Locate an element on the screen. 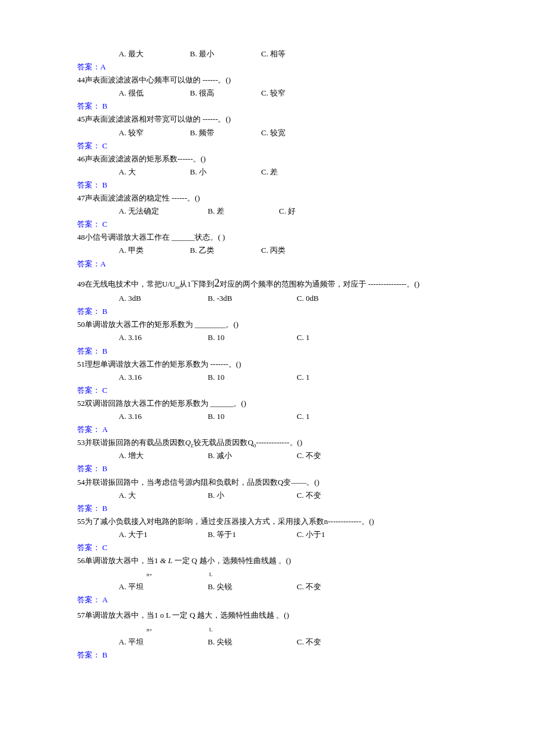 The height and width of the screenshot is (756, 546). options-row: A. 最大 B. 最小 C. 相等 is located at coordinates (273, 54).